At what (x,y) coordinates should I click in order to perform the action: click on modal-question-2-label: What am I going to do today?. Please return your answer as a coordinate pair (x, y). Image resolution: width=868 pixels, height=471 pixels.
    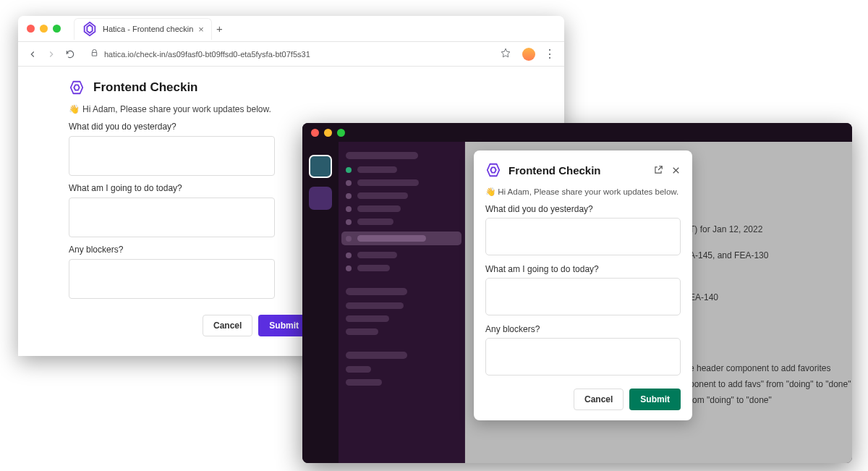
    Looking at the image, I should click on (583, 269).